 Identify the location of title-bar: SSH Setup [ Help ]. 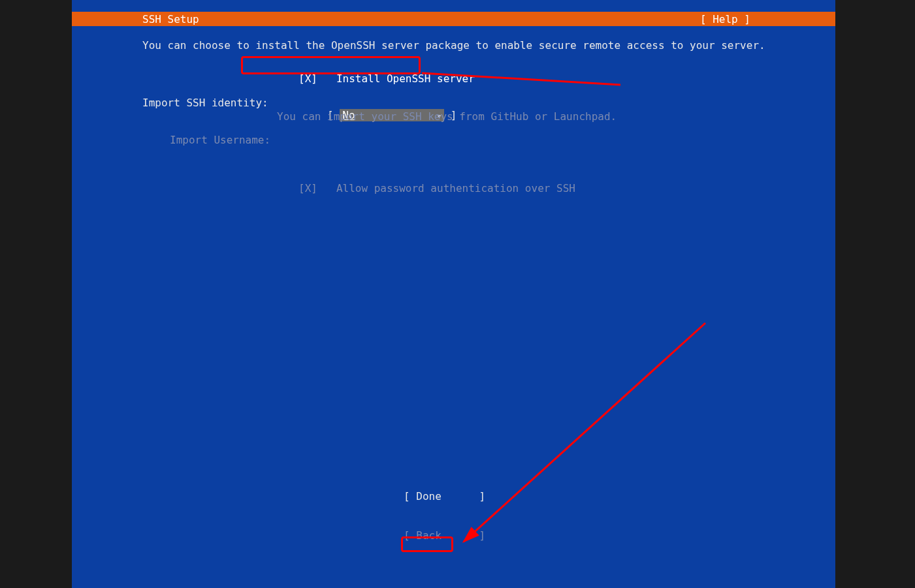
(453, 19).